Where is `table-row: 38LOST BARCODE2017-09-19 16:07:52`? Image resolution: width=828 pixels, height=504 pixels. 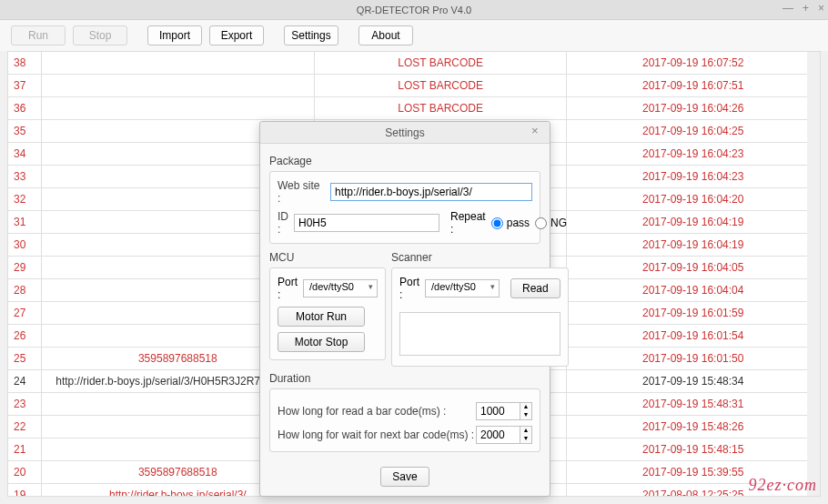 table-row: 38LOST BARCODE2017-09-19 16:07:52 is located at coordinates (414, 64).